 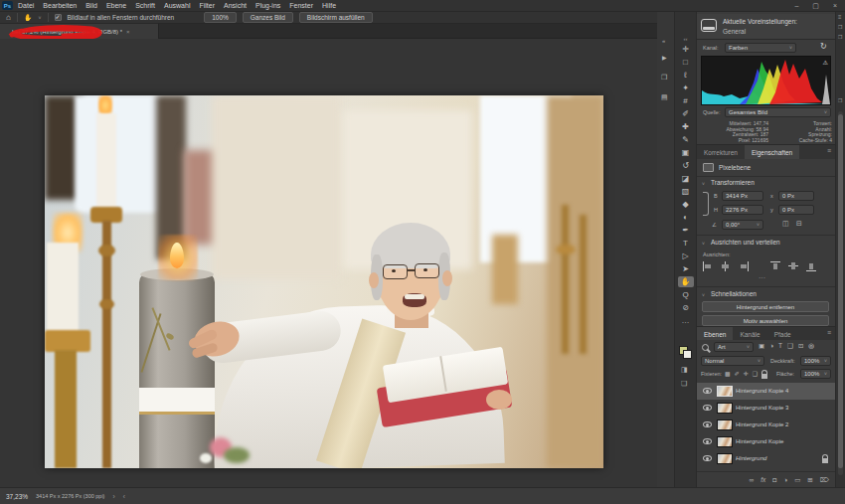 I want to click on history-panel-icon: ▤, so click(x=664, y=97).